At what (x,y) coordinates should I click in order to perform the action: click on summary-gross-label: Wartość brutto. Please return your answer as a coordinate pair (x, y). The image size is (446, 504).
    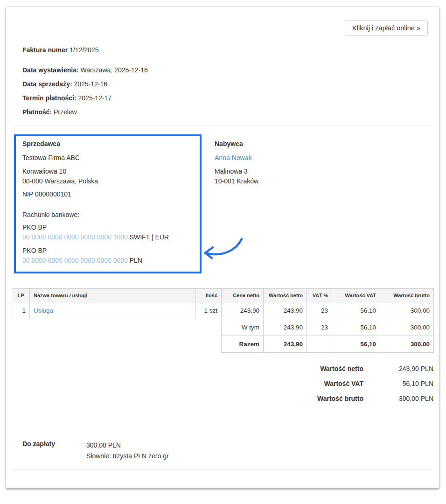
    Looking at the image, I should click on (341, 399).